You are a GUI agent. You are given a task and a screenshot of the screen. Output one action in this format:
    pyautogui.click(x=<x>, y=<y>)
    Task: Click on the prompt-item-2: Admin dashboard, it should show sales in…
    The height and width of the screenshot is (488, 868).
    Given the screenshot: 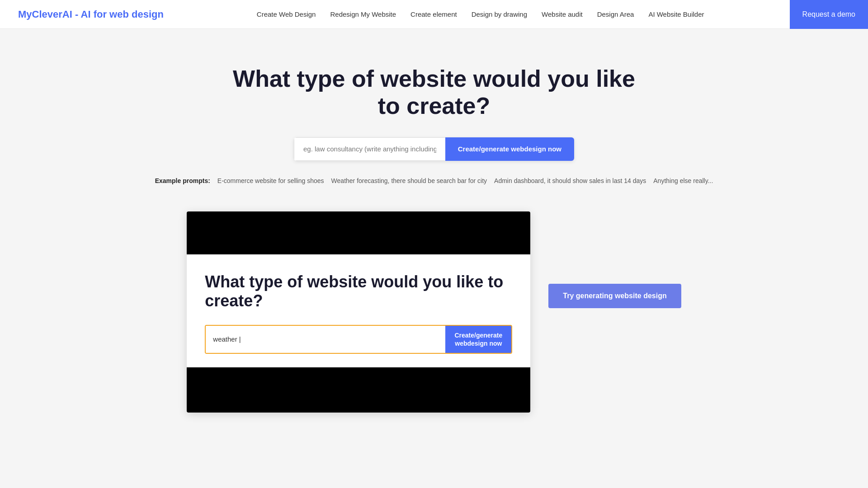 What is the action you would take?
    pyautogui.click(x=570, y=181)
    